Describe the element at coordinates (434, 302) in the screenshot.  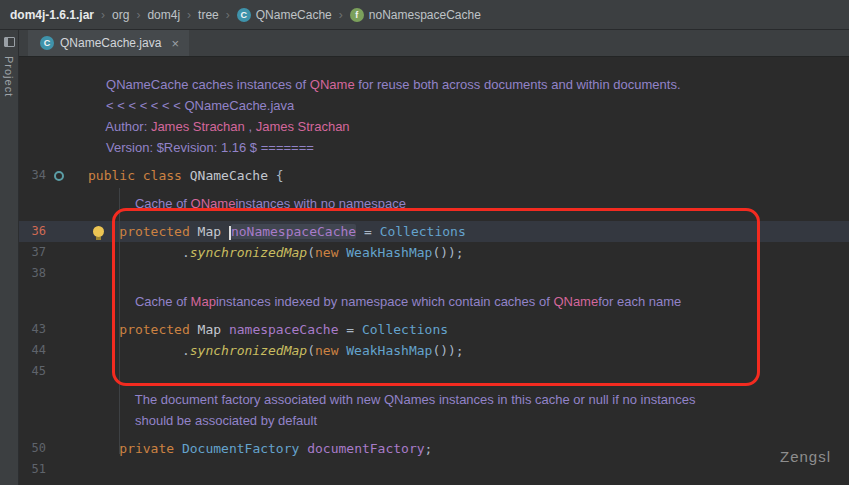
I see `doc-comment-line: Cache of Mapinstances indexed by namespa…` at that location.